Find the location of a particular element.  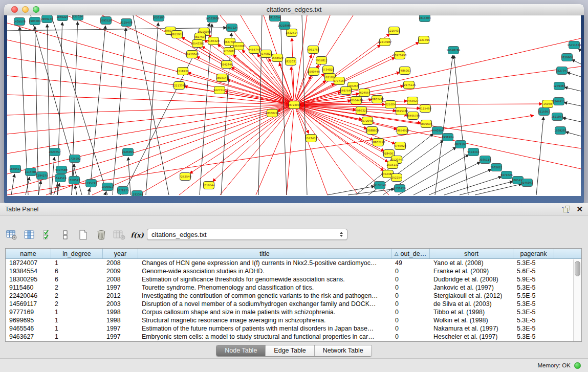

graph-node: 1626103 is located at coordinates (159, 18).